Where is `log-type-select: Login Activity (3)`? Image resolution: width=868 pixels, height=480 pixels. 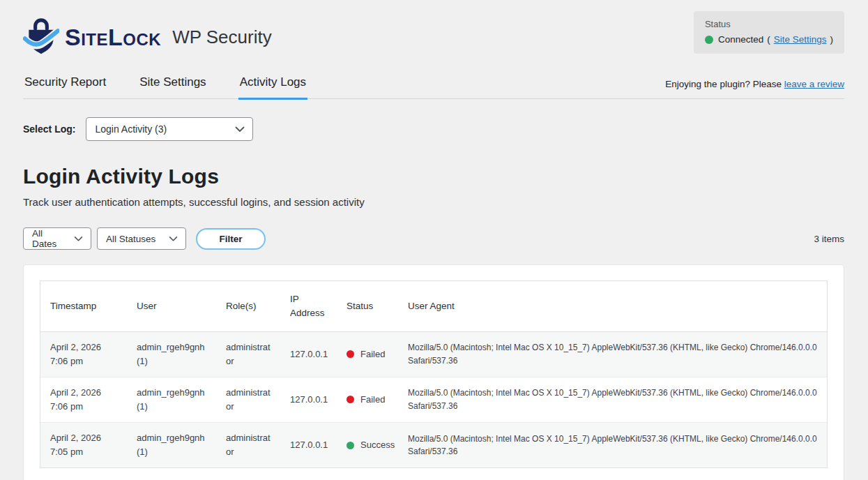
log-type-select: Login Activity (3) is located at coordinates (169, 129).